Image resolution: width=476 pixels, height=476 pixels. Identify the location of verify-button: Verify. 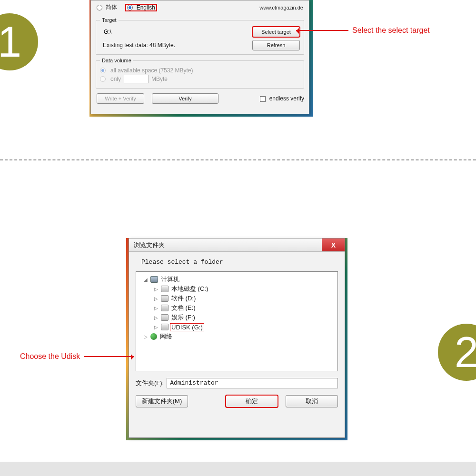
(185, 99).